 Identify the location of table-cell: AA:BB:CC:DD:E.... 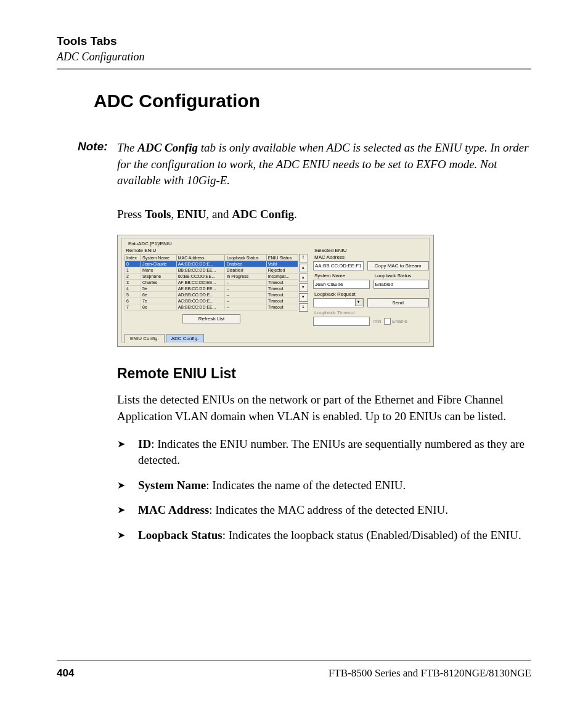
(201, 264).